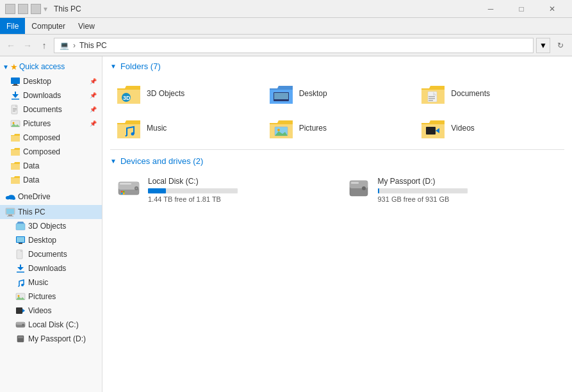  Describe the element at coordinates (51, 325) in the screenshot. I see `sidebar-item-localdisk: Local Disk (C:)` at that location.